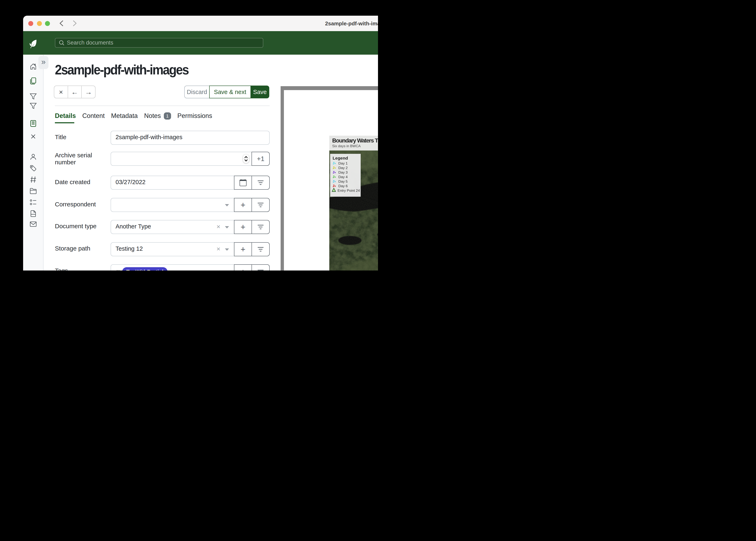 Image resolution: width=756 pixels, height=541 pixels. Describe the element at coordinates (340, 158) in the screenshot. I see `svg-text: Legend` at that location.